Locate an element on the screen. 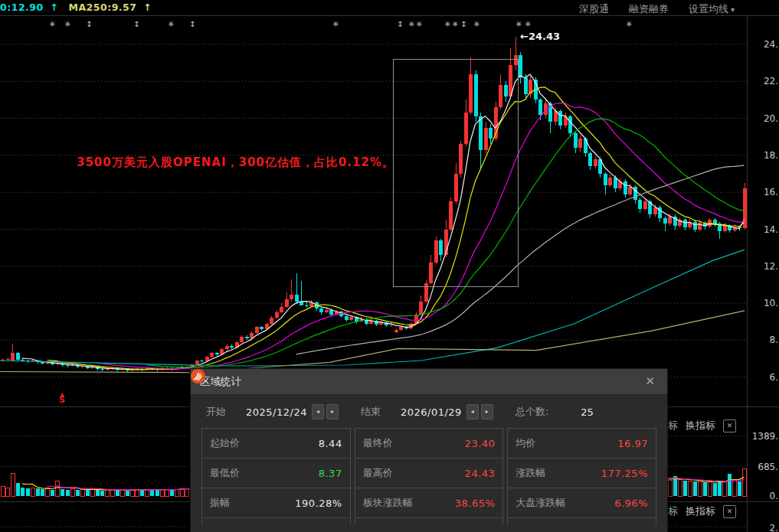 The image size is (779, 532). stat-cell: 振幅190.28% is located at coordinates (276, 503).